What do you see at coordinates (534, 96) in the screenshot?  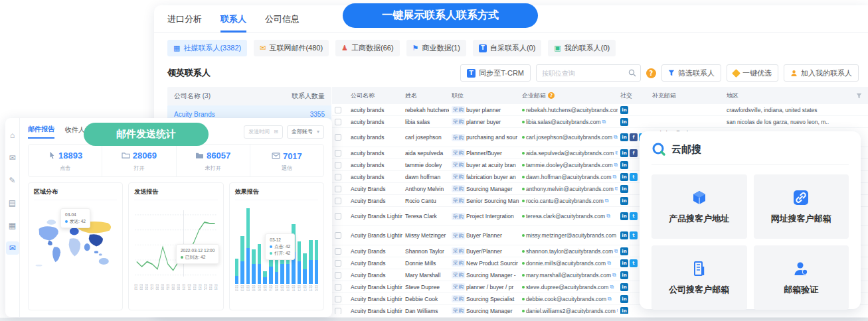 I see `header-email: 企业邮箱` at bounding box center [534, 96].